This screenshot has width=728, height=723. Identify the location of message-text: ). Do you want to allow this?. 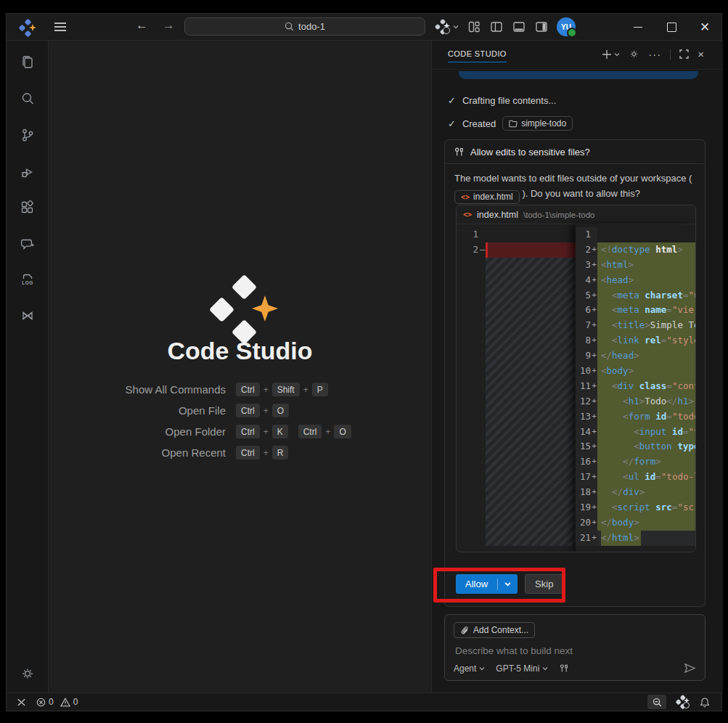
(581, 193).